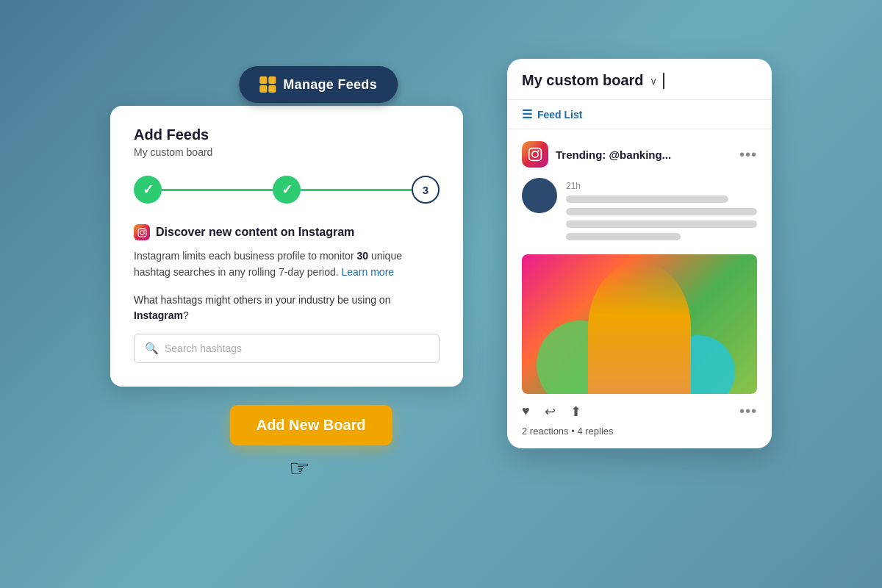 This screenshot has width=882, height=588. Describe the element at coordinates (148, 190) in the screenshot. I see `step-1-check: ✓` at that location.